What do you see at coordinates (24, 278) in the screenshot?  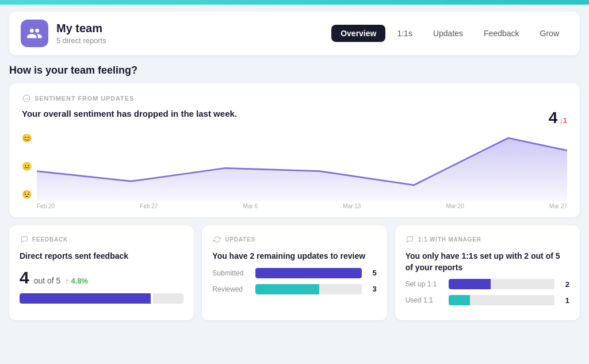 I see `feedback-number: 4` at bounding box center [24, 278].